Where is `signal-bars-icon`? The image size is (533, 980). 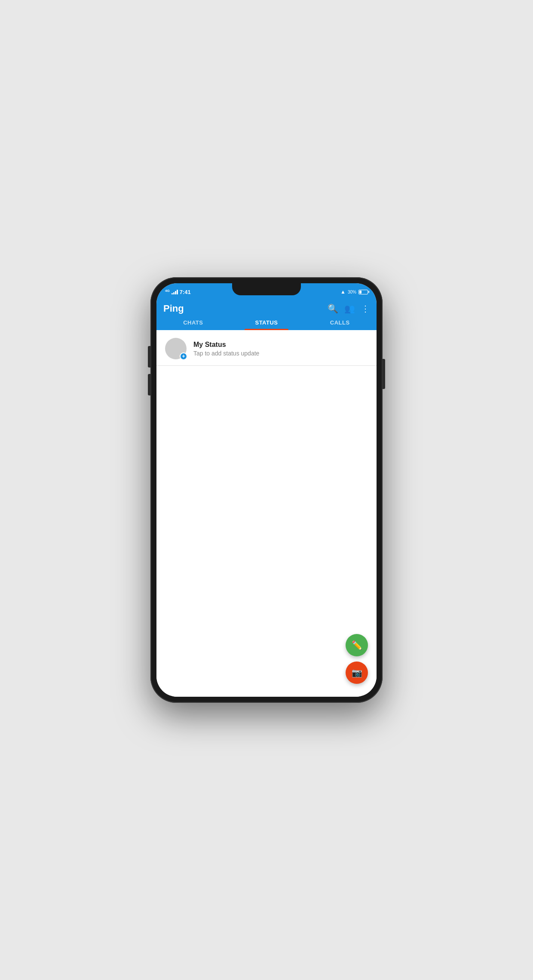 signal-bars-icon is located at coordinates (175, 292).